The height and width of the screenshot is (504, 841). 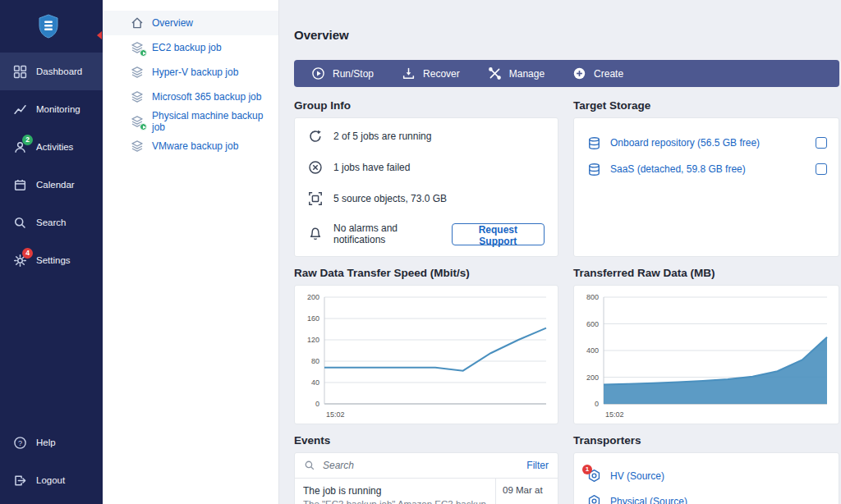 I want to click on events-filter-link: Filter, so click(x=537, y=465).